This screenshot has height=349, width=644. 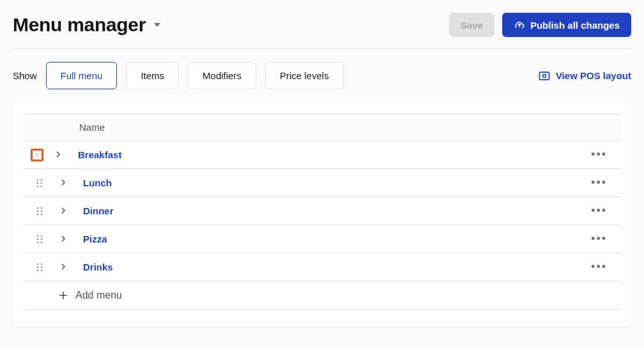 I want to click on menu-name-link: Dinner, so click(x=98, y=211).